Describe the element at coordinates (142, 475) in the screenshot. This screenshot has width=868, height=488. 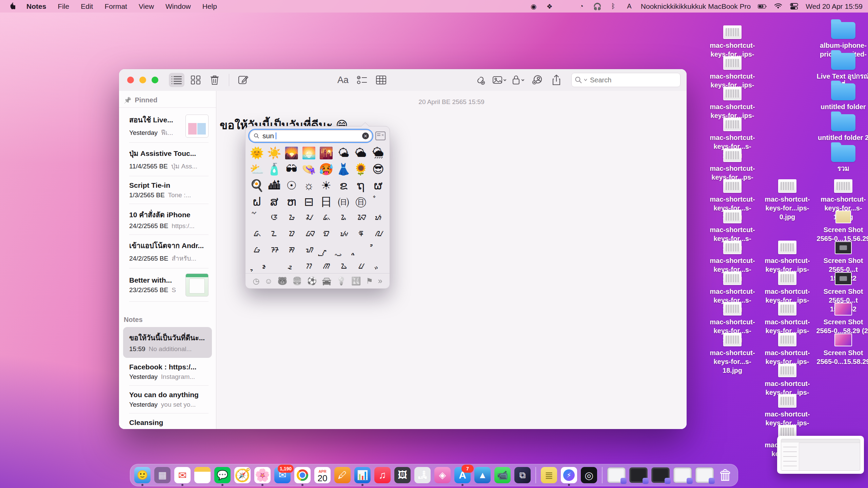
I see `finder-icon: 🙂` at that location.